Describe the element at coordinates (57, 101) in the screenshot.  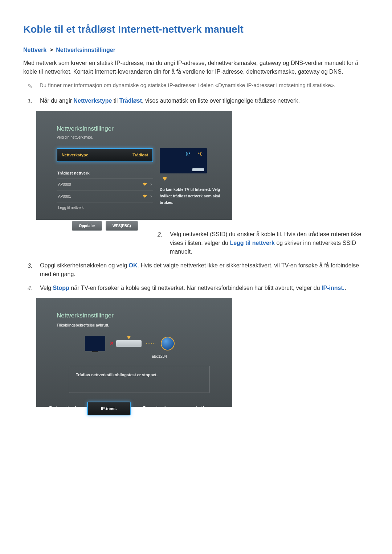
I see `step-text-part: Når du angir` at that location.